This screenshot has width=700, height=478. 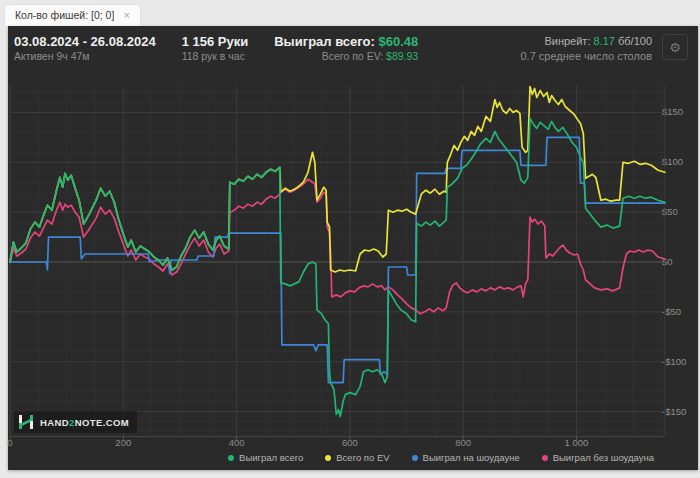 I want to click on winrate-block: Винрейт: 8.17 бб/100 0.7 среднее число с…, so click(x=586, y=48).